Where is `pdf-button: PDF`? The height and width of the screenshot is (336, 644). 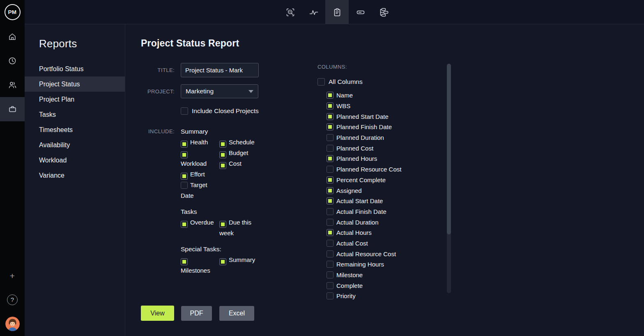
pdf-button: PDF is located at coordinates (196, 313).